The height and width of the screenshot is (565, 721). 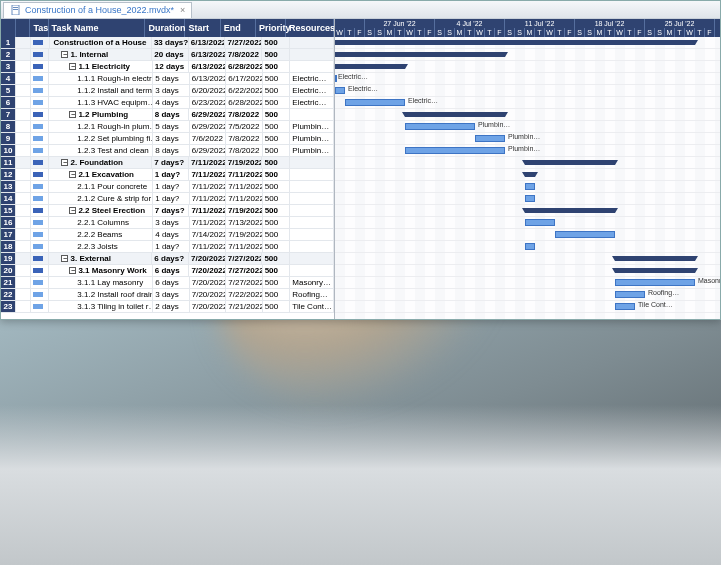 What do you see at coordinates (8, 42) in the screenshot?
I see `row-index: 1` at bounding box center [8, 42].